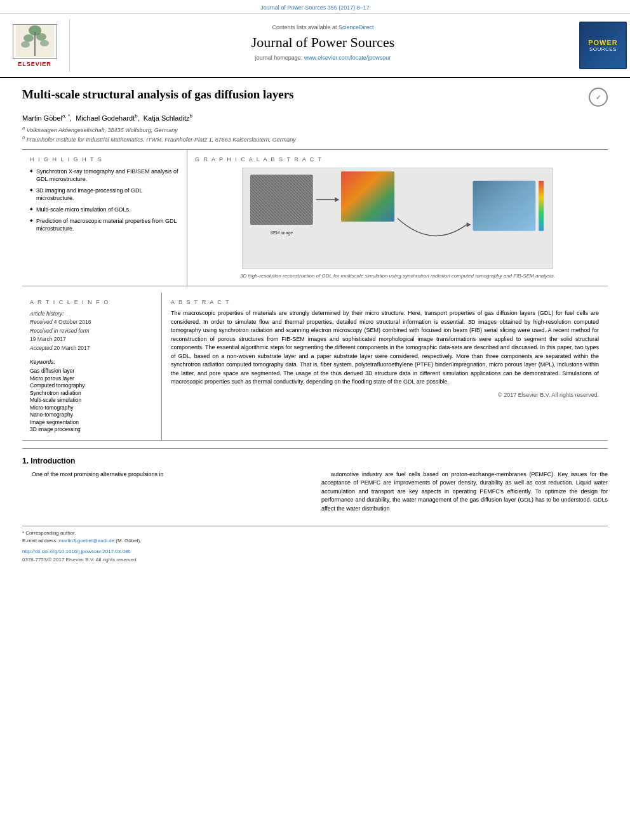 This screenshot has width=630, height=840. Describe the element at coordinates (91, 314) in the screenshot. I see `article-history-label: Article history:` at that location.